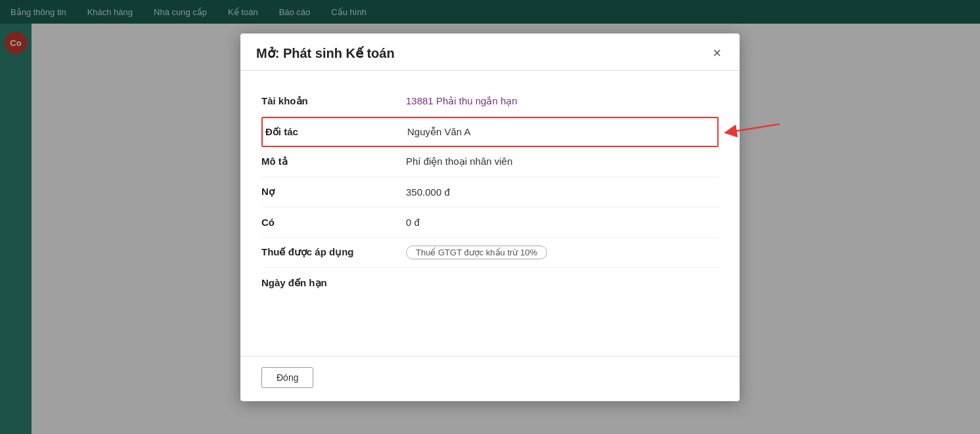  Describe the element at coordinates (335, 132) in the screenshot. I see `label-doi-tac: Đối tác` at that location.